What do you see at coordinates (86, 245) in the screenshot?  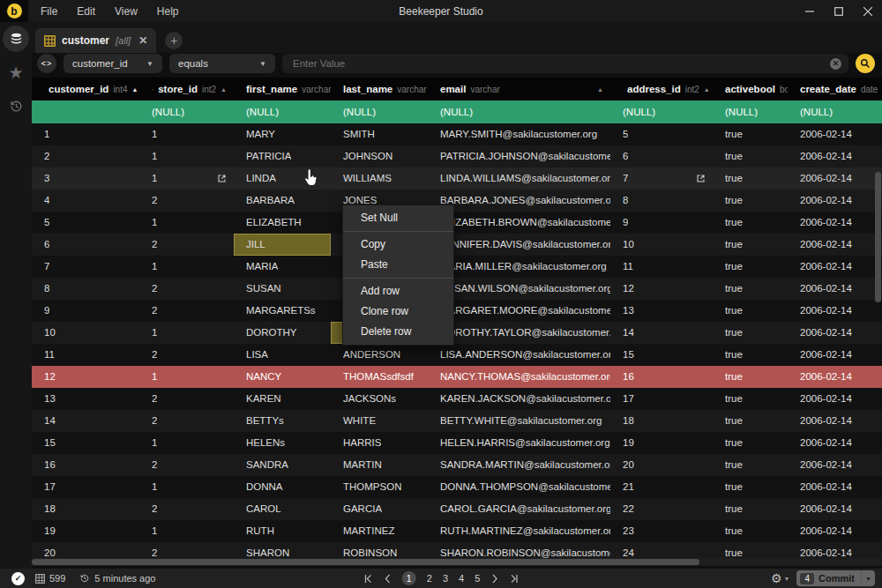 I see `table-cell-customer_id: 6` at bounding box center [86, 245].